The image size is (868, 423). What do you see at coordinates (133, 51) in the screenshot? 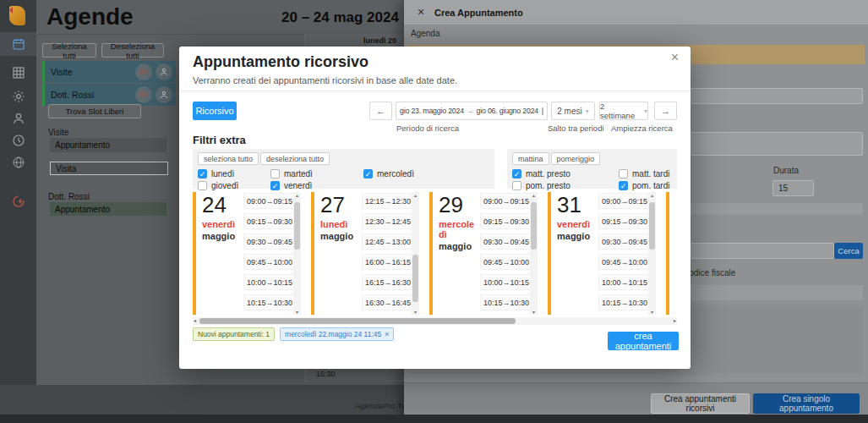
I see `deselect-all-button: Deseleziona tutti` at bounding box center [133, 51].